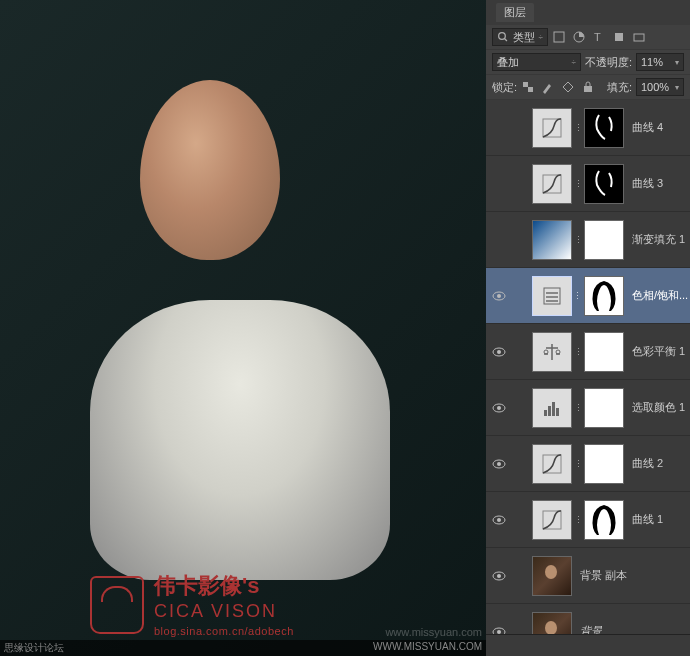 This screenshot has height=656, width=690. Describe the element at coordinates (648, 520) in the screenshot. I see `layer-name: 曲线 1` at that location.